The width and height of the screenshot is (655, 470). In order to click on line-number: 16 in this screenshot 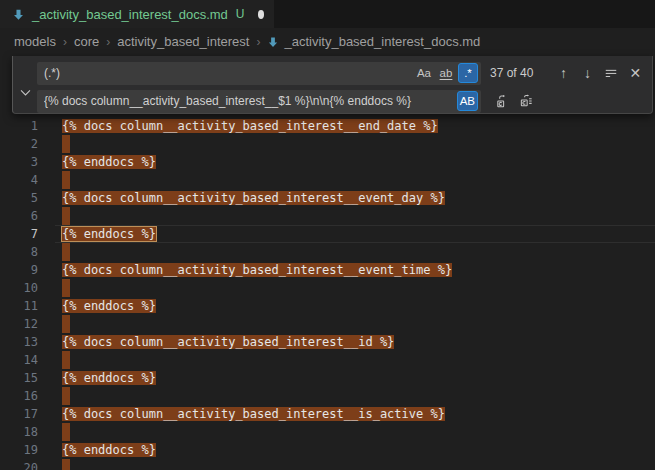, I will do `click(19, 396)`.